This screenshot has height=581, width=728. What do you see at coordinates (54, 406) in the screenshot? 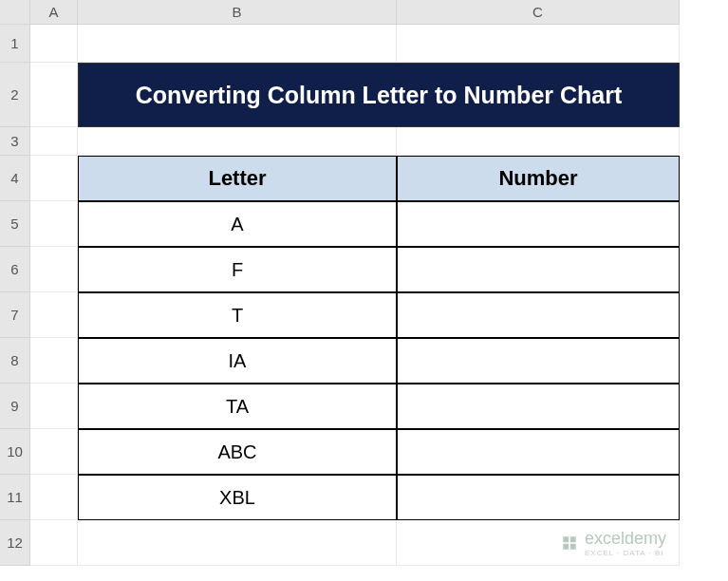
I see `cell-a9` at bounding box center [54, 406].